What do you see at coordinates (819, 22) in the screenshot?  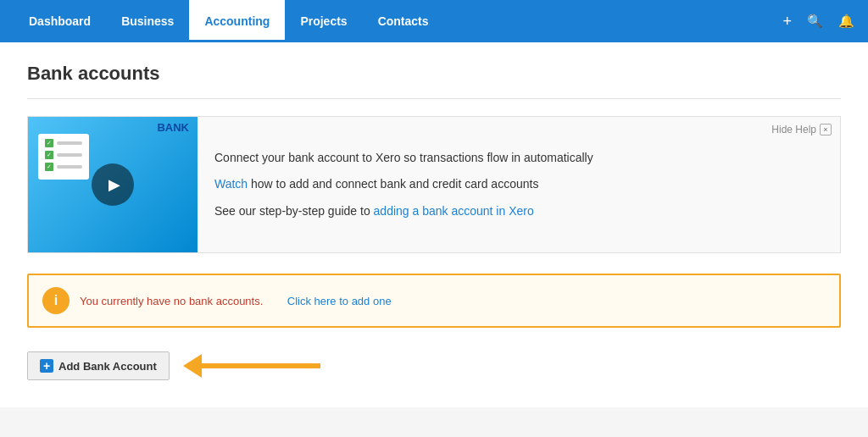 I see `nav-right: + 🔍 🔔` at bounding box center [819, 22].